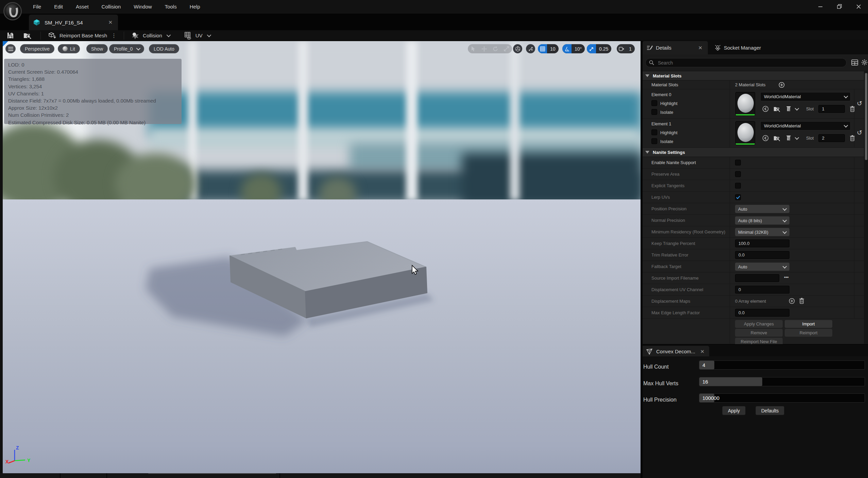  What do you see at coordinates (110, 22) in the screenshot?
I see `asset-tab-close-icon: ✕` at bounding box center [110, 22].